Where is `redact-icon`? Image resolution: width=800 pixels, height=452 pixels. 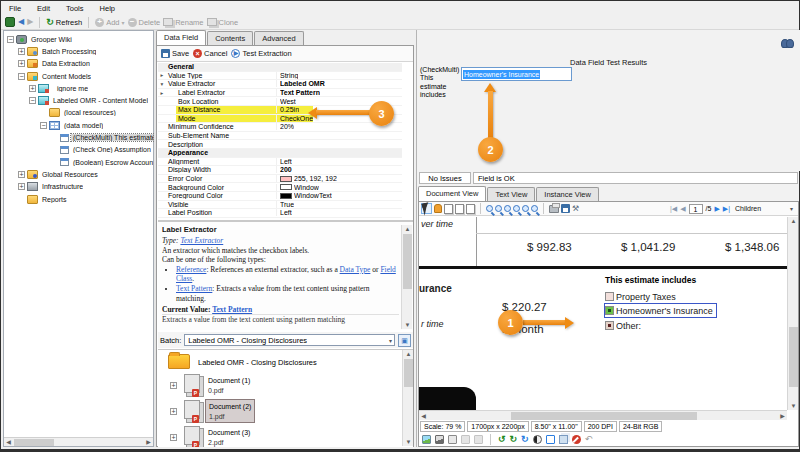 redact-icon is located at coordinates (576, 440).